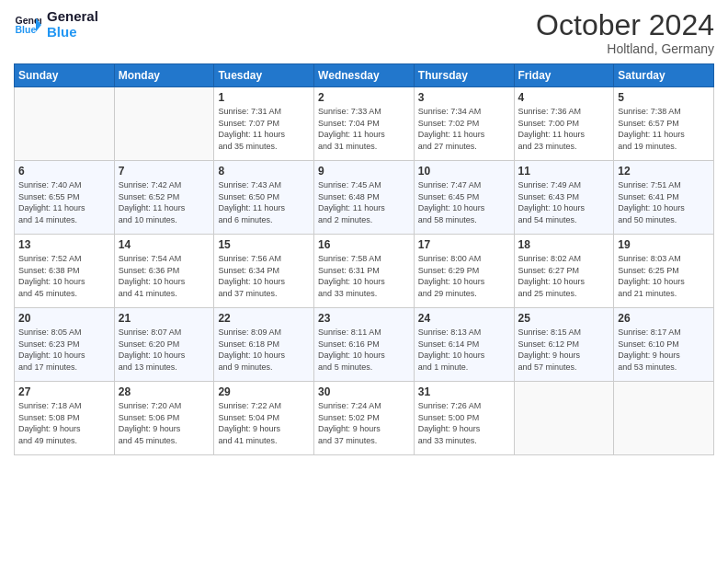 The image size is (728, 563). I want to click on calendar-cell: 23Sunrise: 8:11 AM Sunset: 6:16 PM Dayli…, so click(364, 345).